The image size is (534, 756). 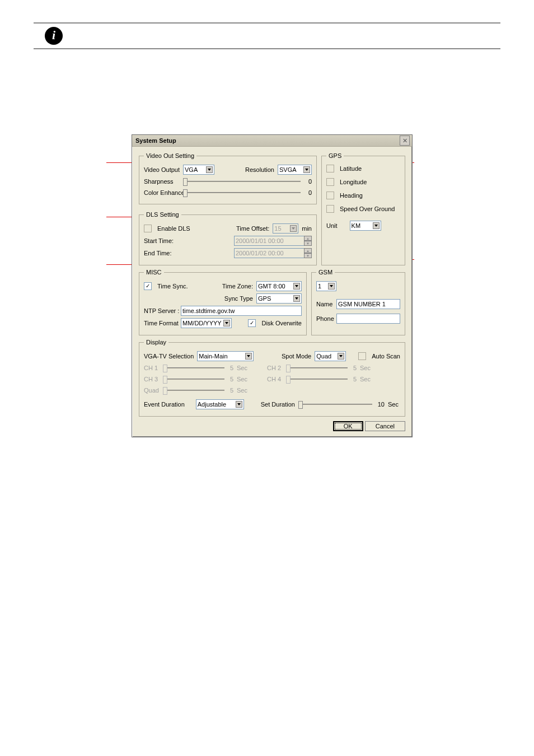 What do you see at coordinates (335, 156) in the screenshot?
I see `gps-legend: GPS` at bounding box center [335, 156].